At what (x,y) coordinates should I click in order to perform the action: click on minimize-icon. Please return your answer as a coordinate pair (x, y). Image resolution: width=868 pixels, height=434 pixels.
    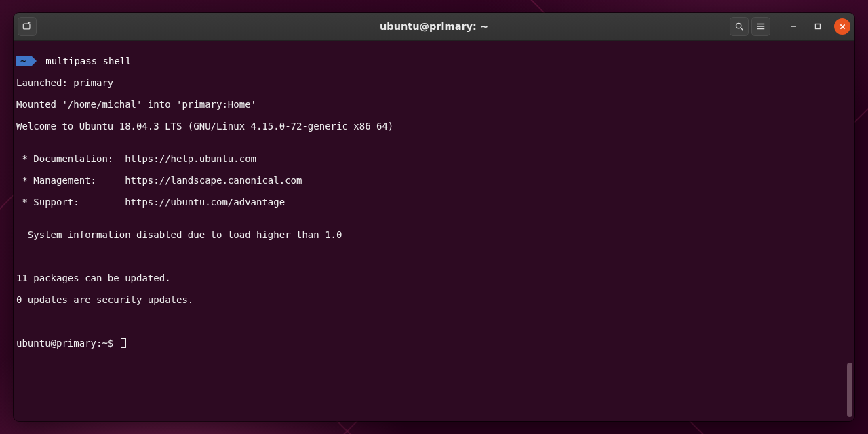
    Looking at the image, I should click on (793, 26).